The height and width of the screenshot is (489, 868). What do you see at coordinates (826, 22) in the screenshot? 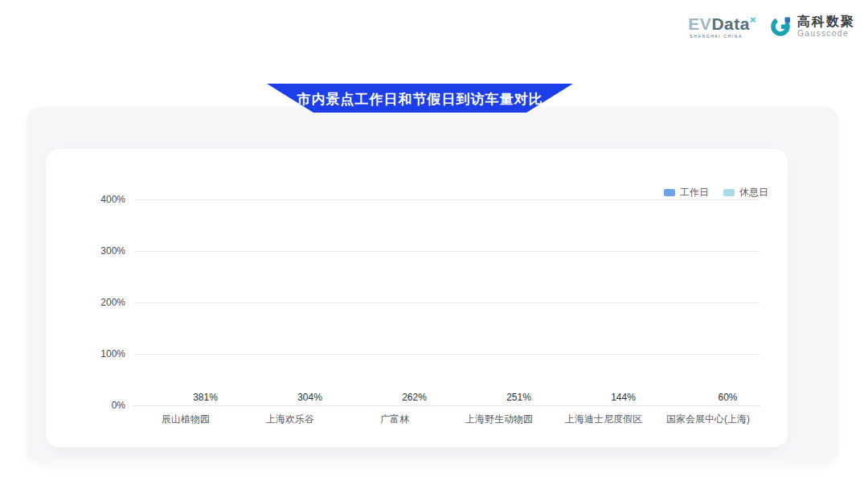
I see `gausscode-name-cn: 高科数聚` at bounding box center [826, 22].